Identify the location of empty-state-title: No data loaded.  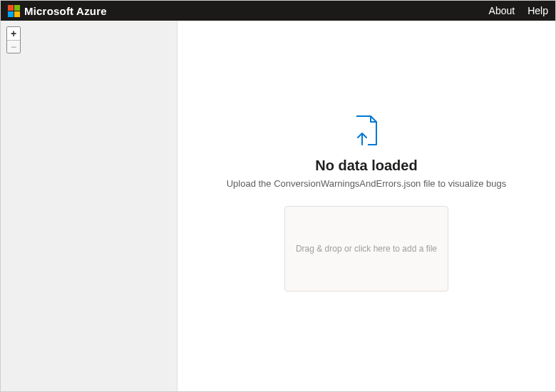
(366, 165).